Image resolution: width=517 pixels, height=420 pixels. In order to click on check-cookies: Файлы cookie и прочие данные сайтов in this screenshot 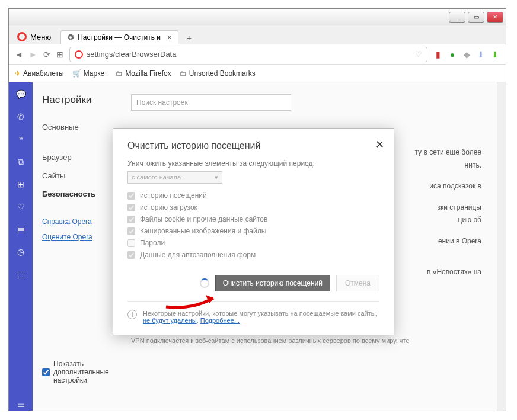, I will do `click(254, 219)`.